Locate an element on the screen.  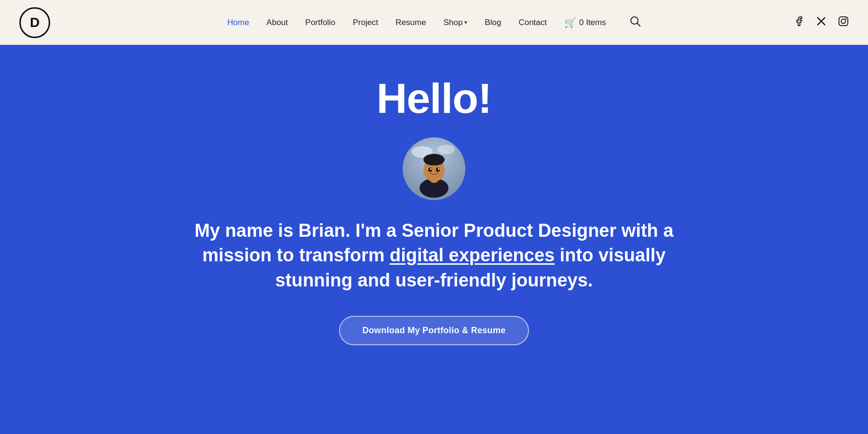
chevron-down-icon: ▾ is located at coordinates (466, 22).